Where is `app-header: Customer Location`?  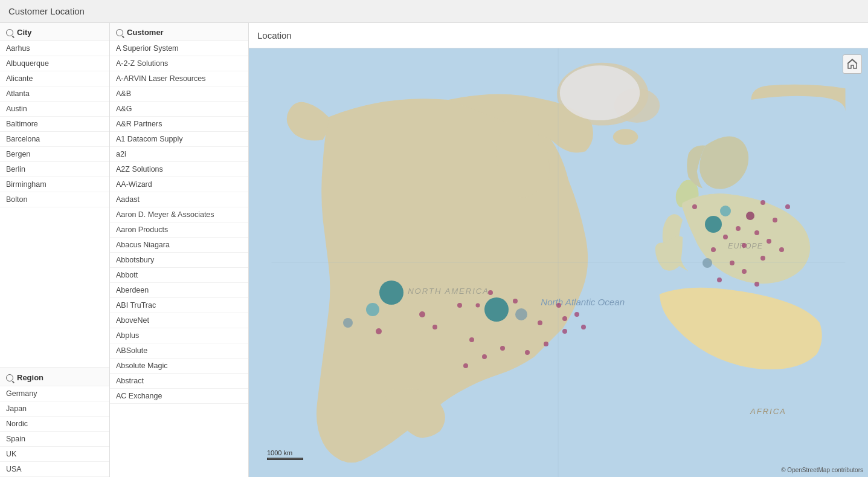
app-header: Customer Location is located at coordinates (434, 11).